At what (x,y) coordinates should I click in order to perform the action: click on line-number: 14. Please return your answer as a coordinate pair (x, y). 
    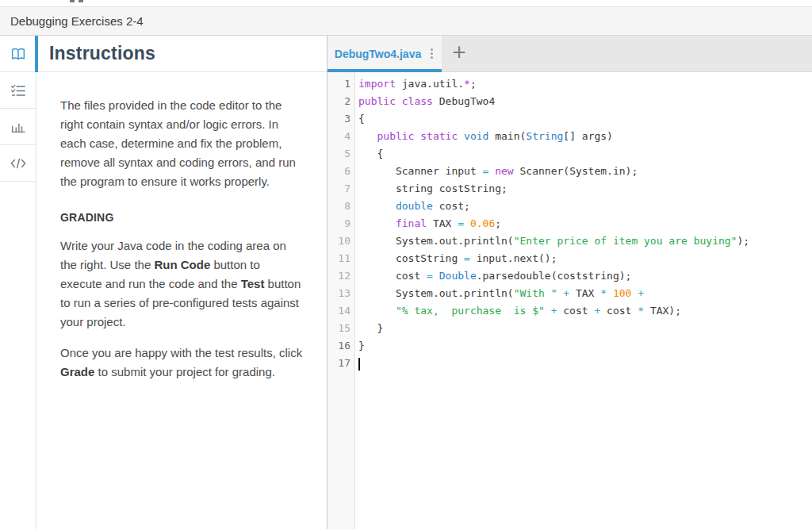
    Looking at the image, I should click on (341, 311).